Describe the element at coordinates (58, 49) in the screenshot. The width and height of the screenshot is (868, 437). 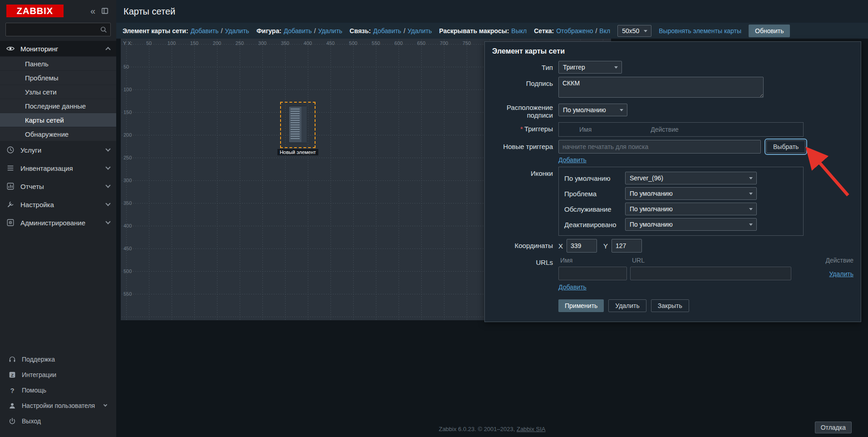
I see `sidebar-item-monitoring: Мониторинг` at that location.